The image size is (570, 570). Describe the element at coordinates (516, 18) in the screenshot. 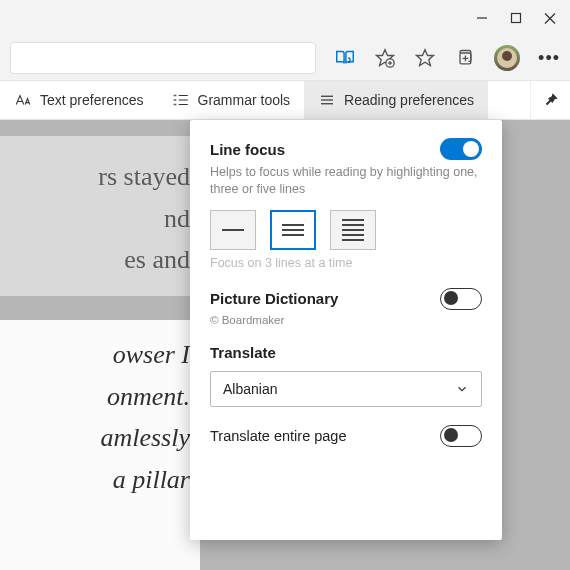

I see `maximize-button` at that location.